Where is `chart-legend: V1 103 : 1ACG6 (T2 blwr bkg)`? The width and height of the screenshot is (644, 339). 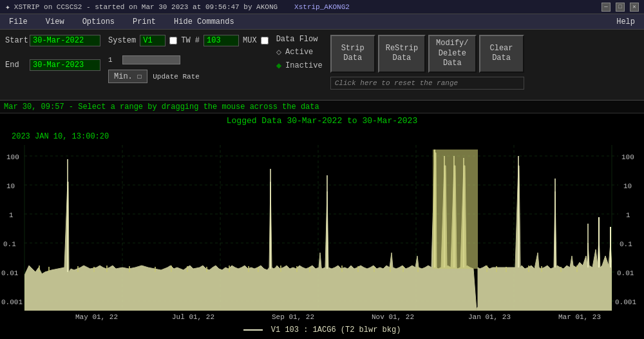 chart-legend: V1 103 : 1ACG6 (T2 blwr bkg) is located at coordinates (322, 330).